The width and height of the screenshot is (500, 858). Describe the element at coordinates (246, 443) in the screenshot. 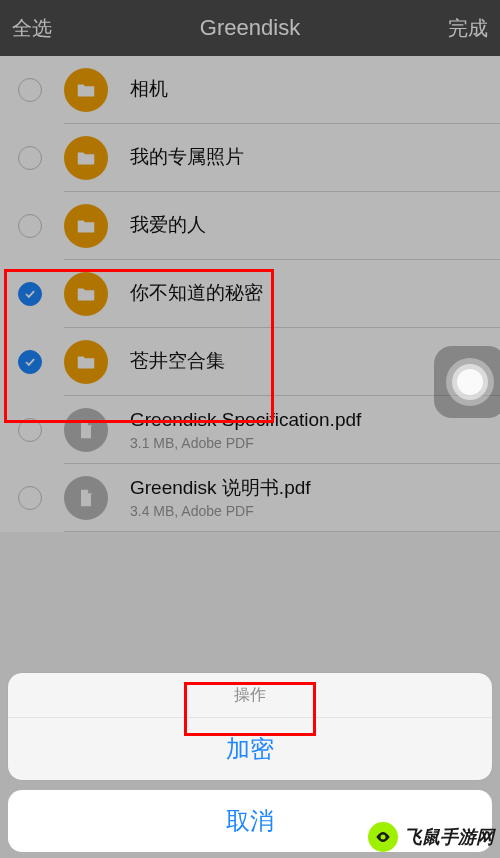

I see `item-subtitle: 3.1 MB, Adobe PDF` at that location.